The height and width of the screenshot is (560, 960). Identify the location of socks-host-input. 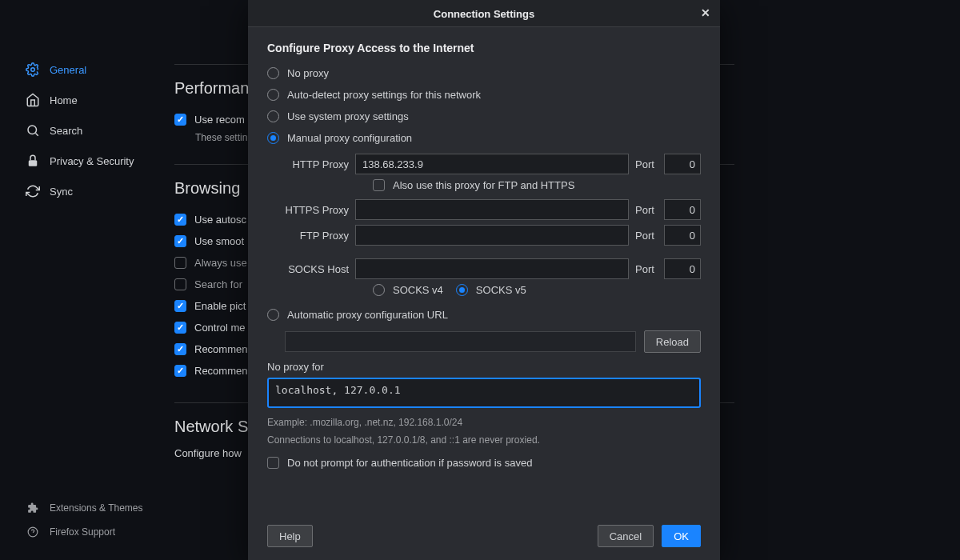
(492, 269).